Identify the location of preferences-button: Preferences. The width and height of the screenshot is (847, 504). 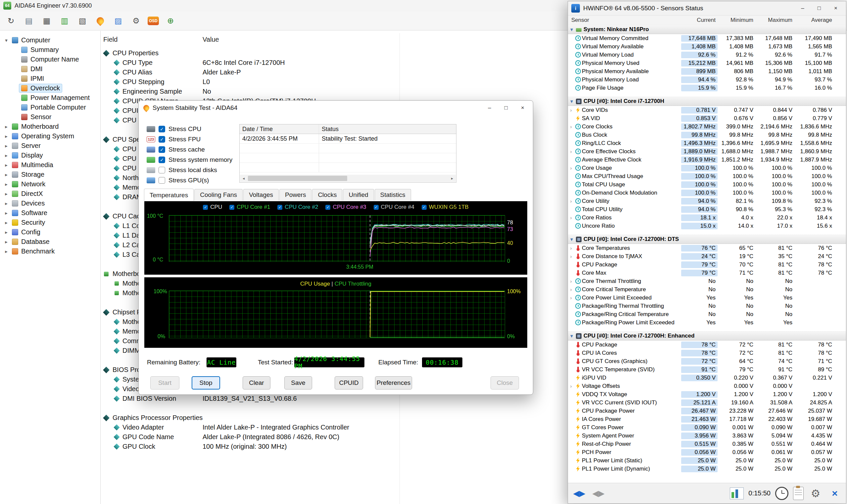
(393, 383).